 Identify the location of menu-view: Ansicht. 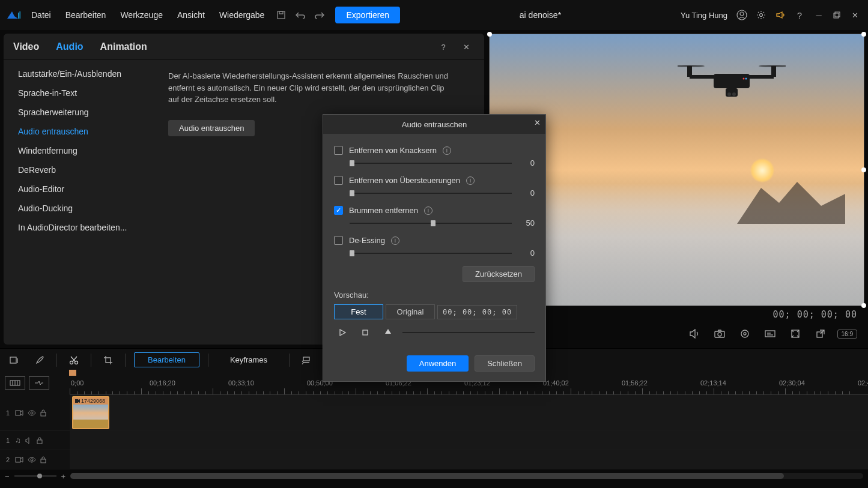
(191, 15).